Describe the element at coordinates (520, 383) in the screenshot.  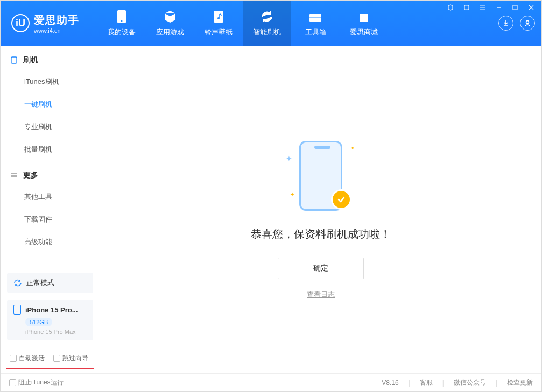
I see `check-update-link: 检查更新` at that location.